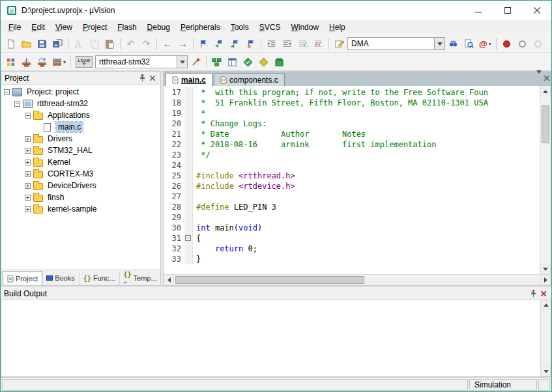  Describe the element at coordinates (81, 127) in the screenshot. I see `tree-item-main-c: main.c` at that location.